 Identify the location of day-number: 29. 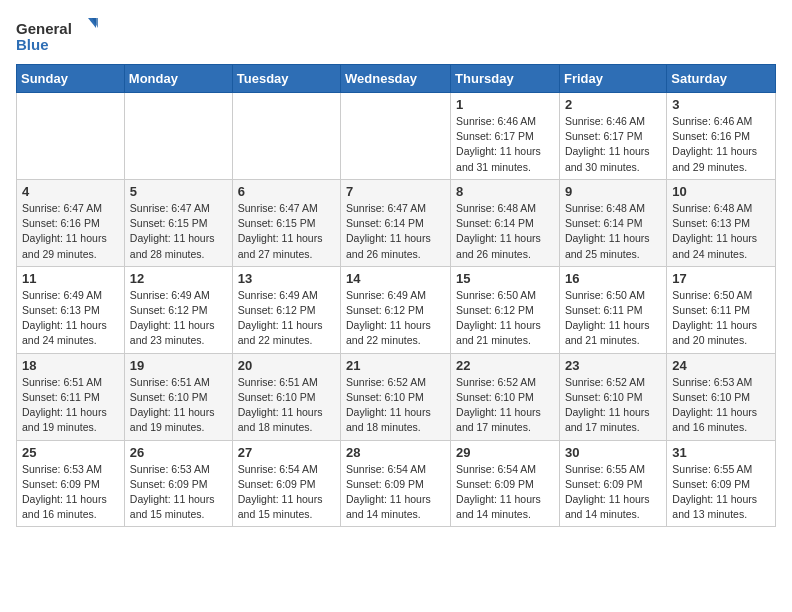
(505, 452).